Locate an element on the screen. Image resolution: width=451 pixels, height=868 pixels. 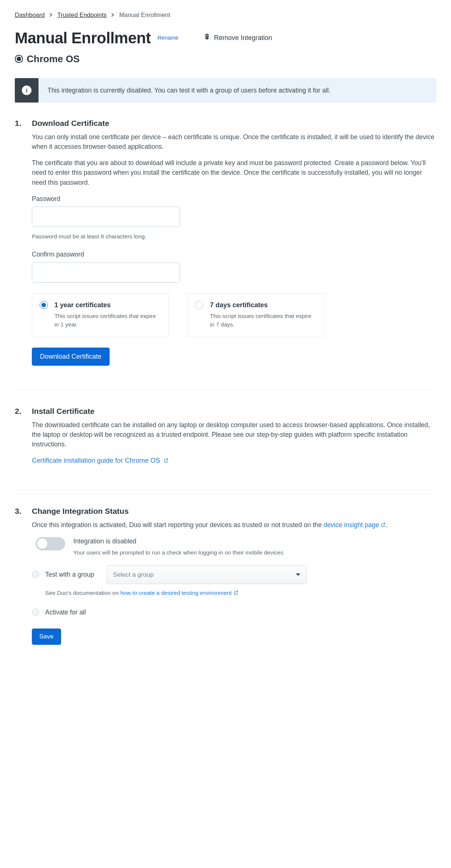
breadcrumb-item-dashboard: Dashboard is located at coordinates (30, 15).